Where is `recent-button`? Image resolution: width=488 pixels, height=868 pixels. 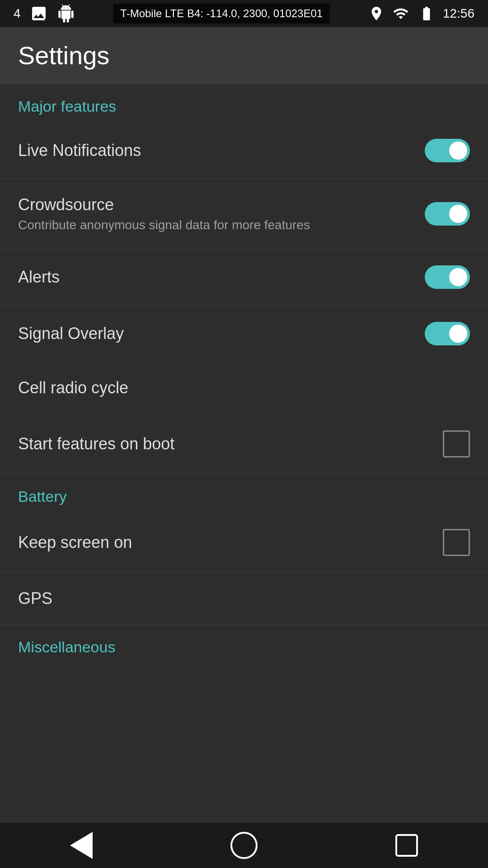 recent-button is located at coordinates (407, 845).